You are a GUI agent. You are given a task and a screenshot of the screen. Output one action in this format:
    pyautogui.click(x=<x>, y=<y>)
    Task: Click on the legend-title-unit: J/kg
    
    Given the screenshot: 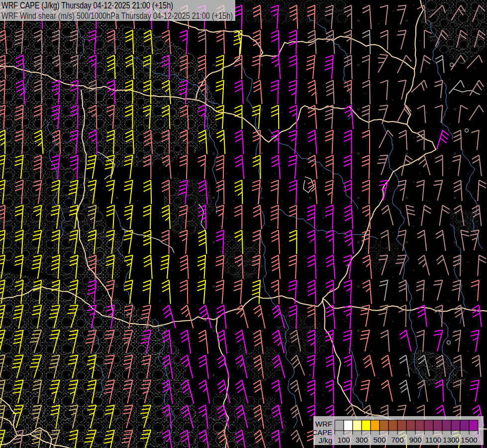 What is the action you would take?
    pyautogui.click(x=325, y=440)
    